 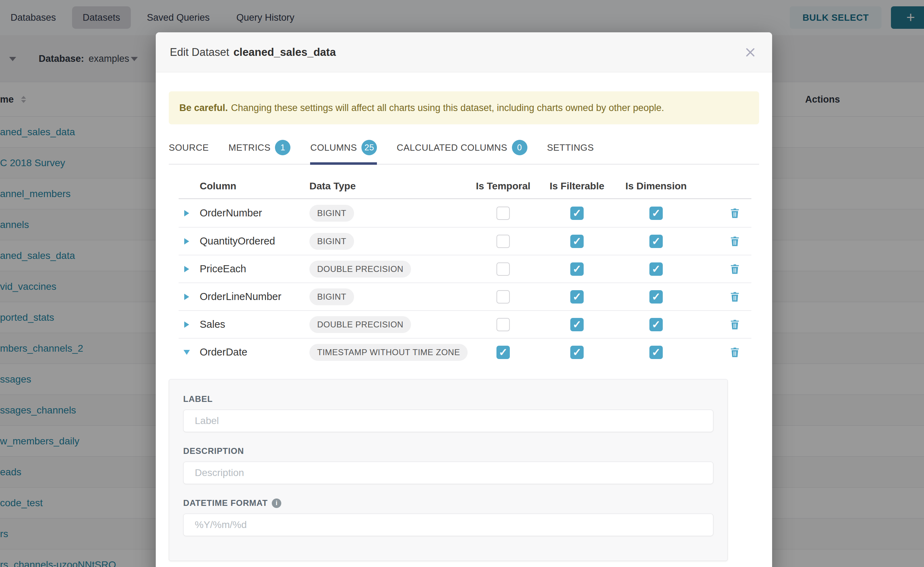 What do you see at coordinates (465, 324) in the screenshot?
I see `column-row: SalesDOUBLE PRECISION` at bounding box center [465, 324].